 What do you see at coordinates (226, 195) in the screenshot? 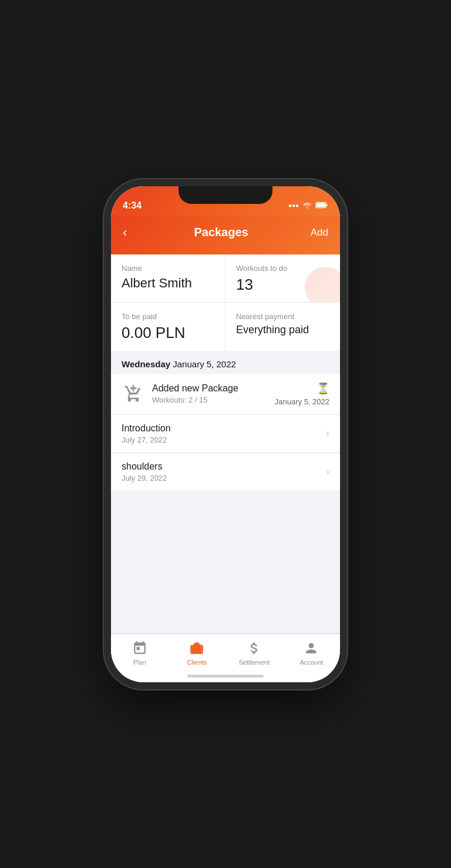
I see `notch` at bounding box center [226, 195].